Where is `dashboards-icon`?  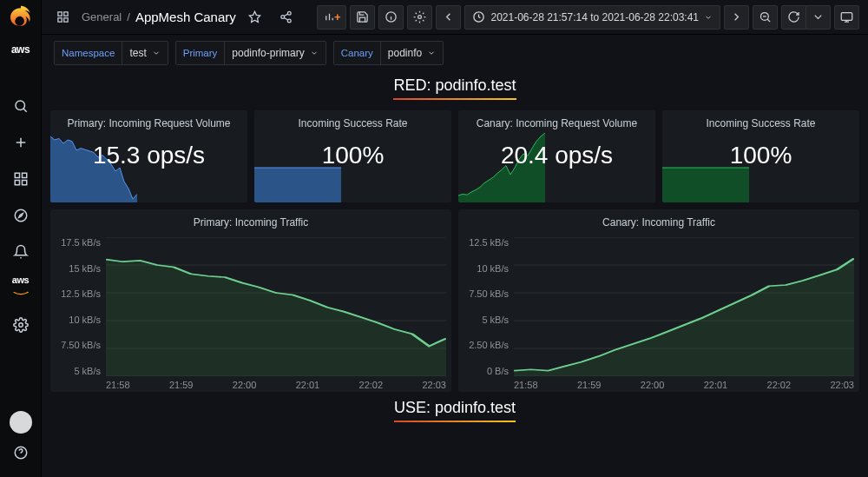
dashboards-icon is located at coordinates (21, 179).